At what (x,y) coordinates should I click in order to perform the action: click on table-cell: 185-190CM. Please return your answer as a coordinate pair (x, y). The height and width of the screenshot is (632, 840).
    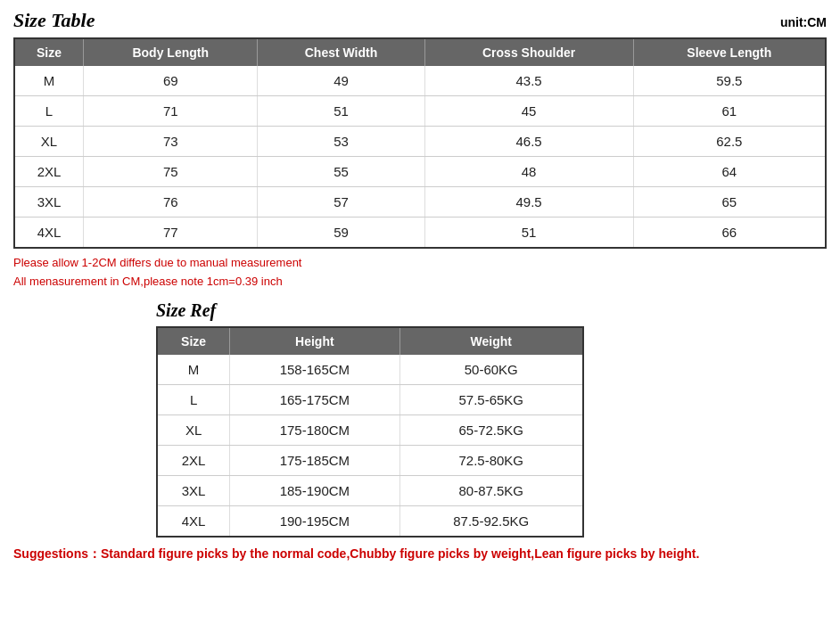
    Looking at the image, I should click on (315, 490).